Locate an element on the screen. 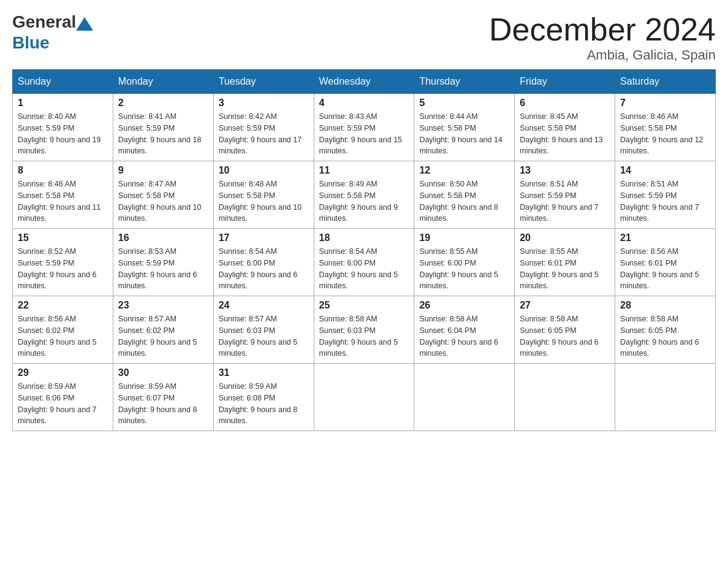  logo-general-text: General is located at coordinates (44, 22).